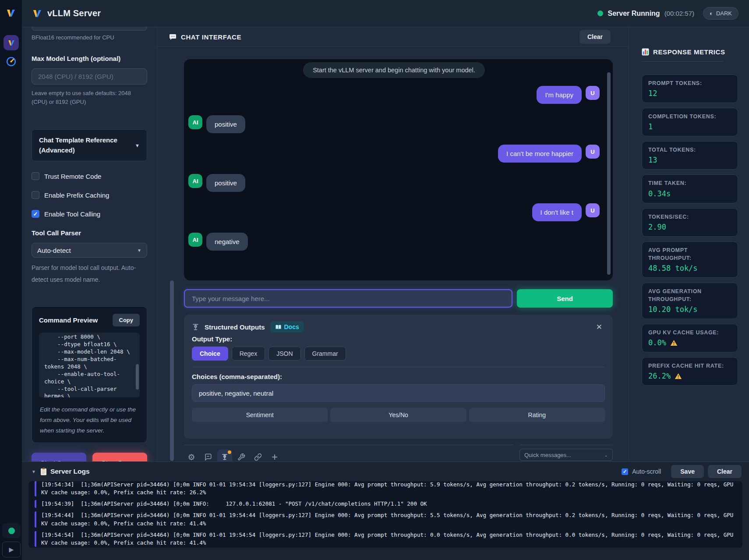 The height and width of the screenshot is (560, 749). Describe the element at coordinates (35, 214) in the screenshot. I see `checkbox-checked-icon: ✓` at that location.